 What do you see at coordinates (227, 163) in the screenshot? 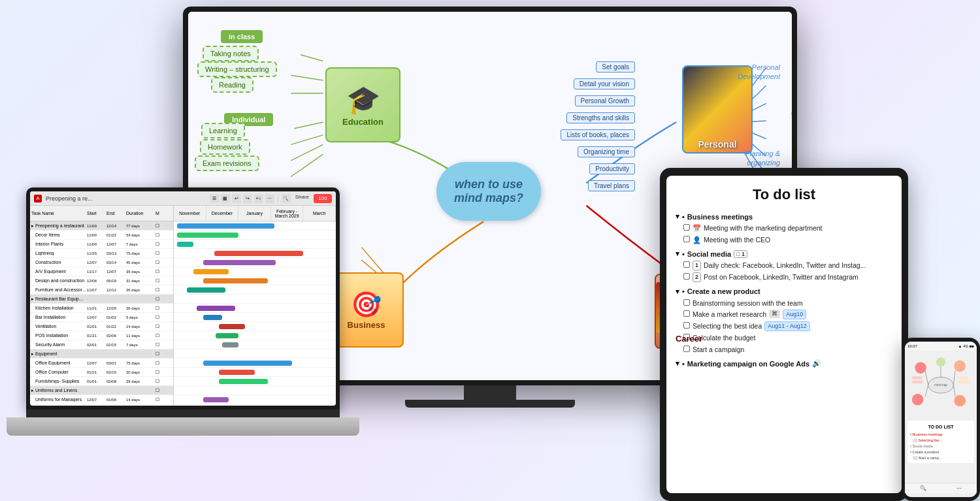
I see `exam-revisions-box: Exam revisions` at bounding box center [227, 163].